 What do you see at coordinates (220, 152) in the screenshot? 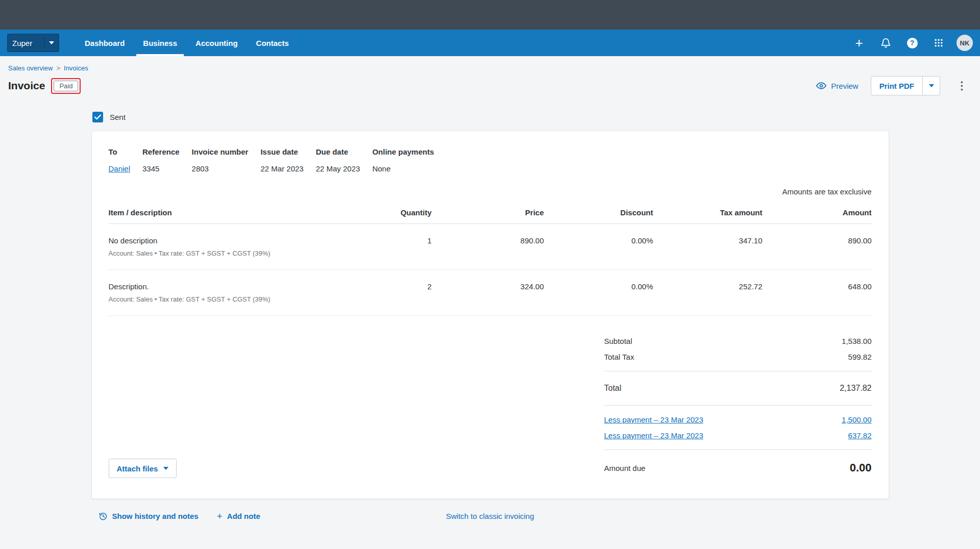
I see `field-label: Invoice number` at bounding box center [220, 152].